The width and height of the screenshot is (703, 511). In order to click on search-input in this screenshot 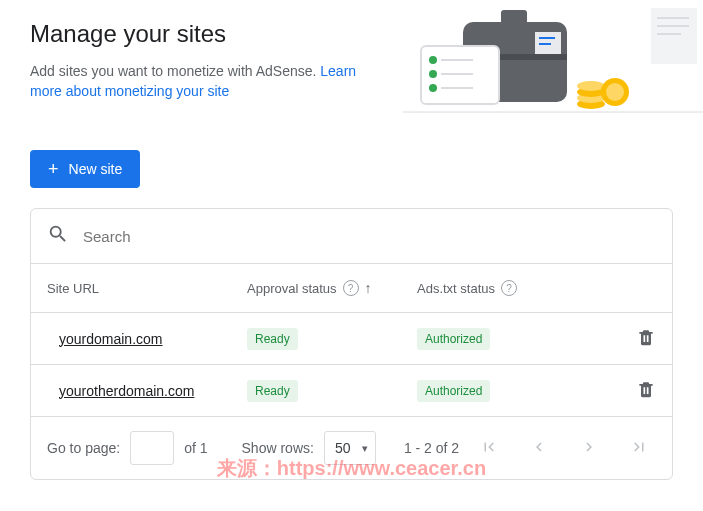, I will do `click(370, 236)`.